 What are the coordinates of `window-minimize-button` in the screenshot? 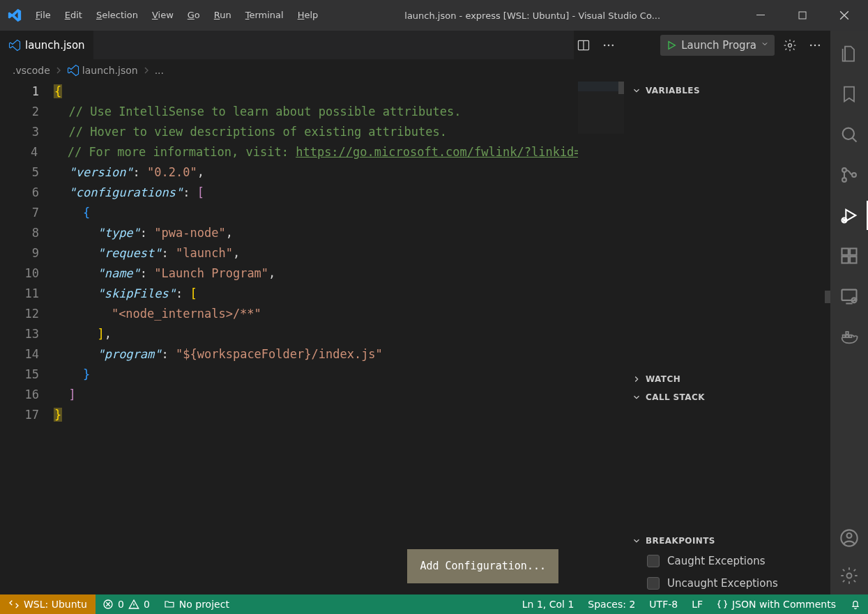 It's located at (761, 15).